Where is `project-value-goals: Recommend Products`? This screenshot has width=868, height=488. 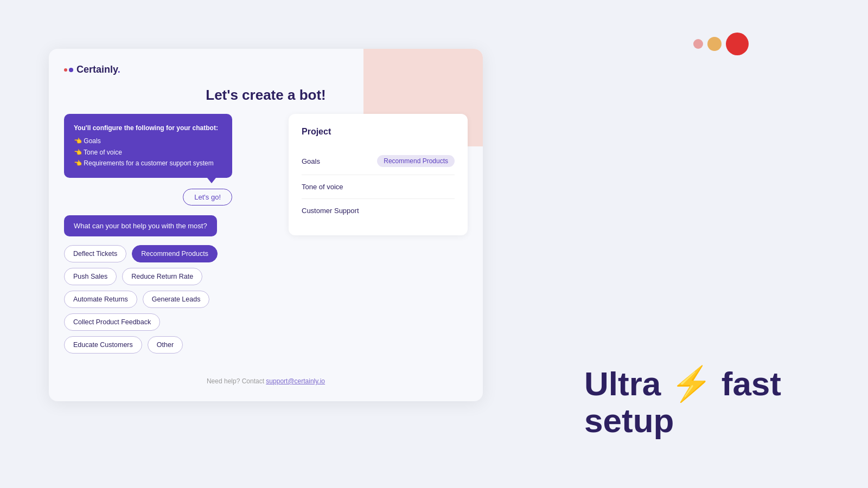
project-value-goals: Recommend Products is located at coordinates (416, 161).